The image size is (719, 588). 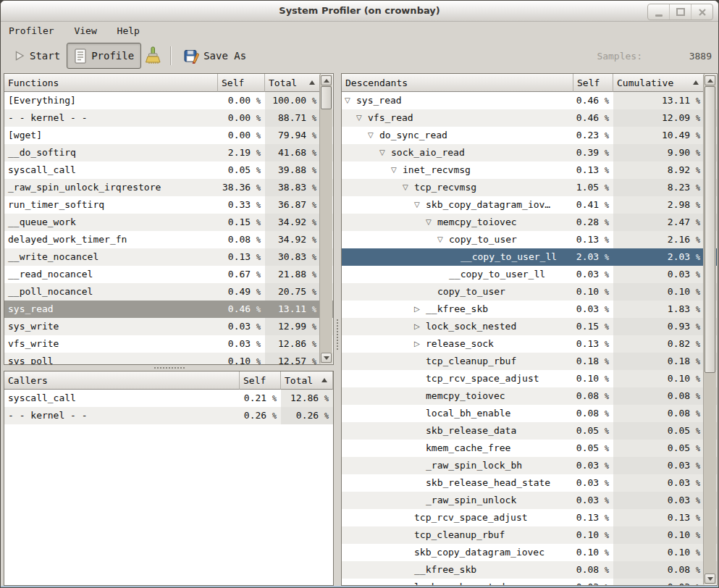 What do you see at coordinates (594, 344) in the screenshot?
I see `self-cell: 0.13 %` at bounding box center [594, 344].